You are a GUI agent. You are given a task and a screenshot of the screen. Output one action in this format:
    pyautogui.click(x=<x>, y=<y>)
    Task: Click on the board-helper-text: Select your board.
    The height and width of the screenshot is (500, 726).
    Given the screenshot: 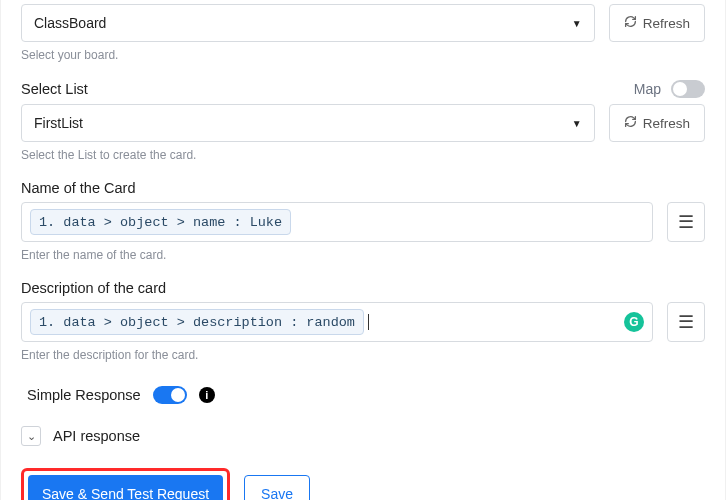 What is the action you would take?
    pyautogui.click(x=363, y=55)
    